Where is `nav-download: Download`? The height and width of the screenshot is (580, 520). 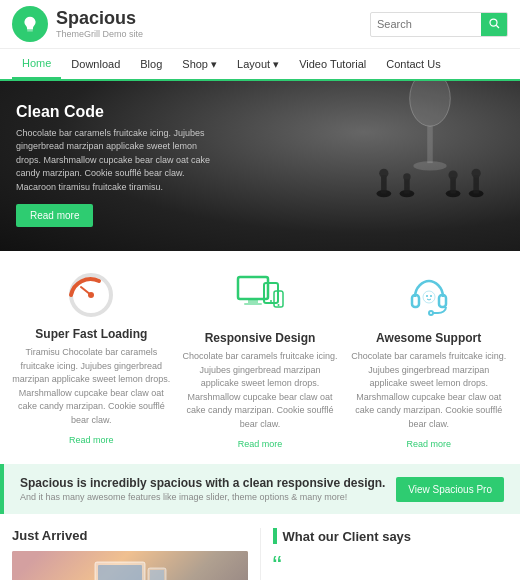 nav-download: Download is located at coordinates (96, 64).